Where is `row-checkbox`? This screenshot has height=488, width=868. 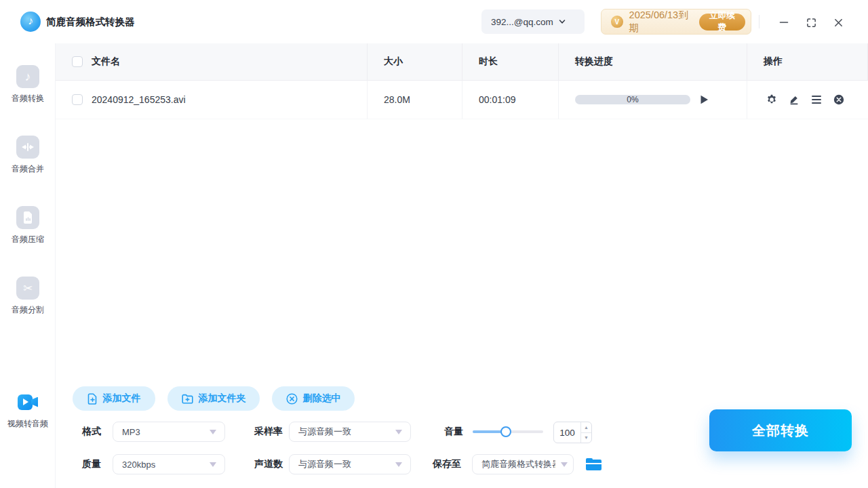
row-checkbox is located at coordinates (77, 100).